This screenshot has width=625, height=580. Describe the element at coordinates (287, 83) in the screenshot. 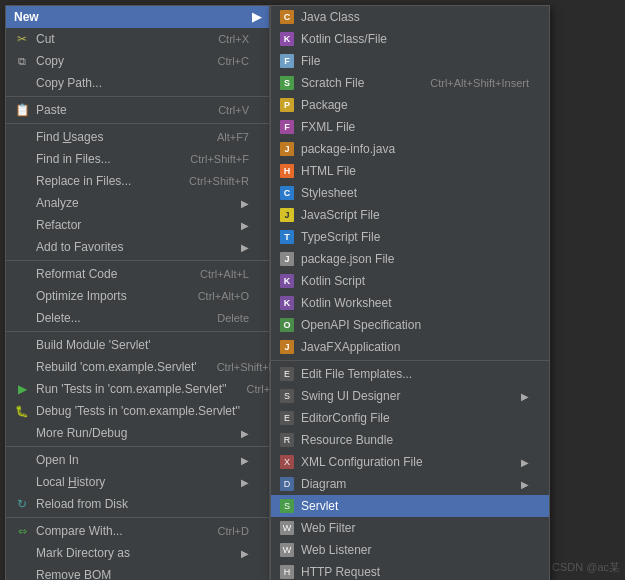

I see `scratch-file-icon: S` at that location.